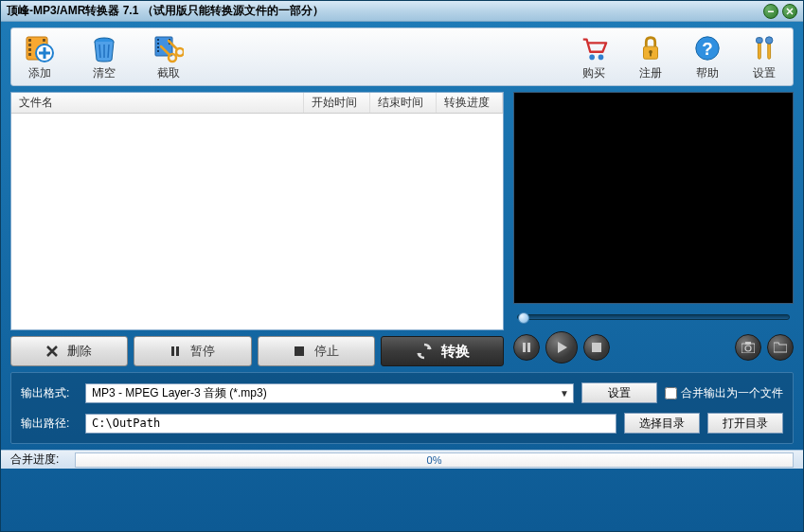 Image resolution: width=804 pixels, height=532 pixels. What do you see at coordinates (597, 347) in the screenshot?
I see `player-stop-button` at bounding box center [597, 347].